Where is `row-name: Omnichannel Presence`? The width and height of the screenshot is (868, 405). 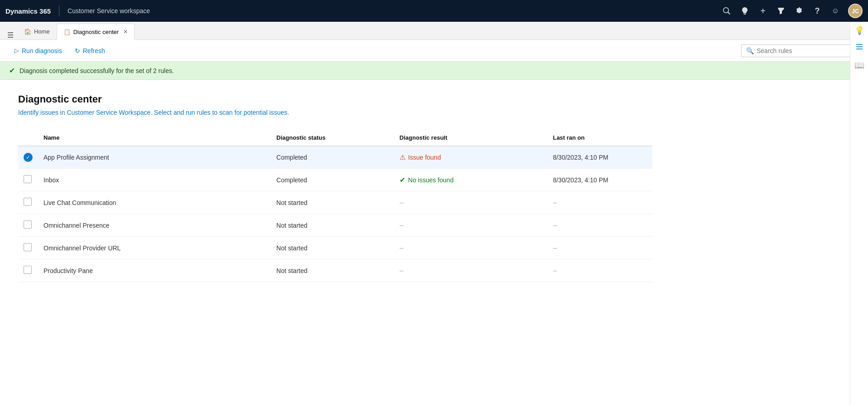
row-name: Omnichannel Presence is located at coordinates (154, 225).